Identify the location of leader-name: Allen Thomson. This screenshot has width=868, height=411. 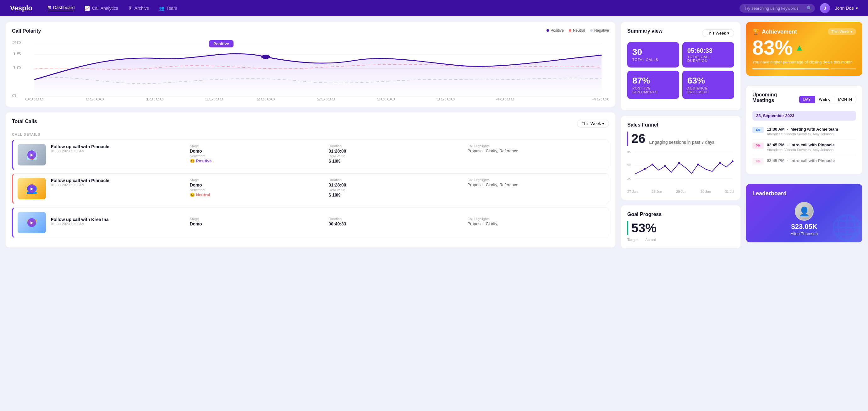
(804, 234).